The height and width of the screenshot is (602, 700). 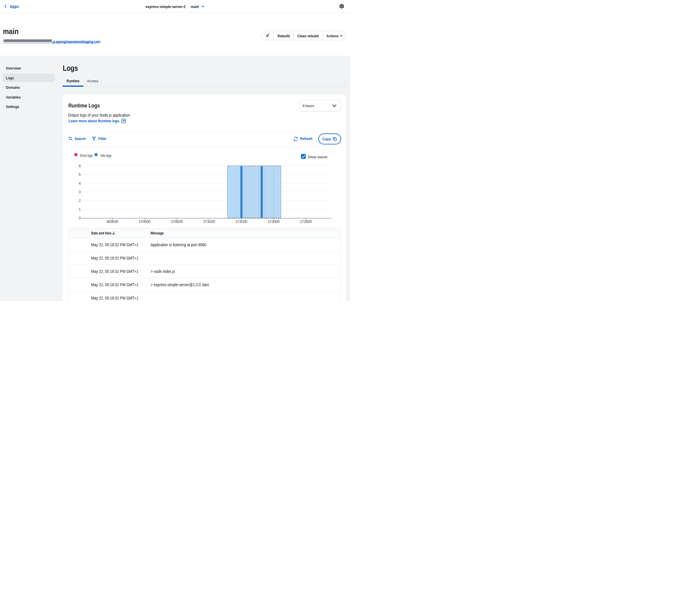 What do you see at coordinates (209, 222) in the screenshot?
I see `svg-text: 17:10:00` at bounding box center [209, 222].